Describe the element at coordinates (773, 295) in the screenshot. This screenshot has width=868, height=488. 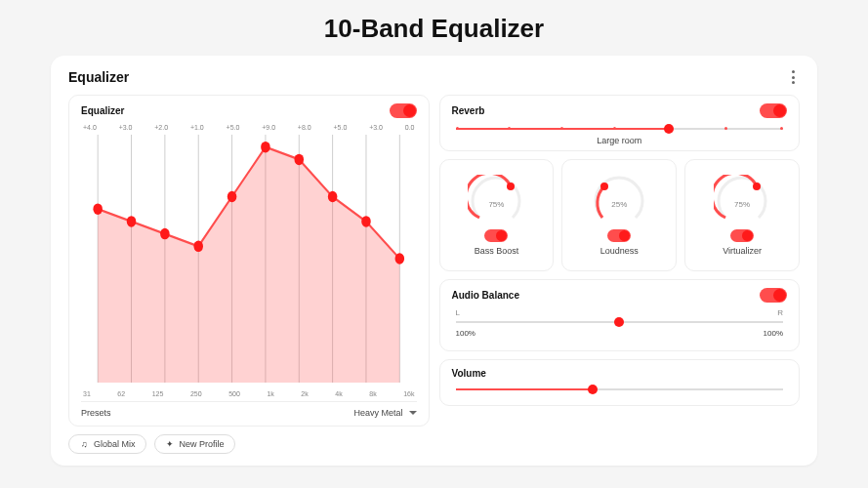
I see `balance-toggle` at that location.